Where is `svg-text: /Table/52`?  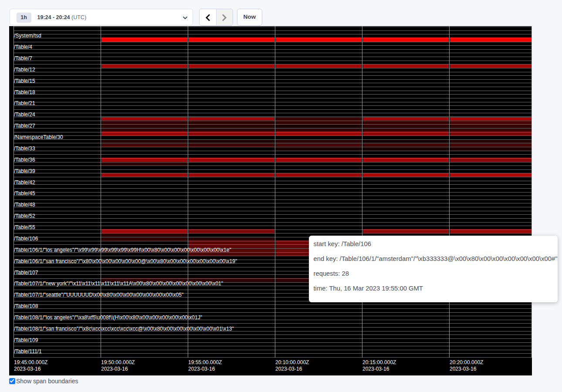
svg-text: /Table/52 is located at coordinates (24, 216).